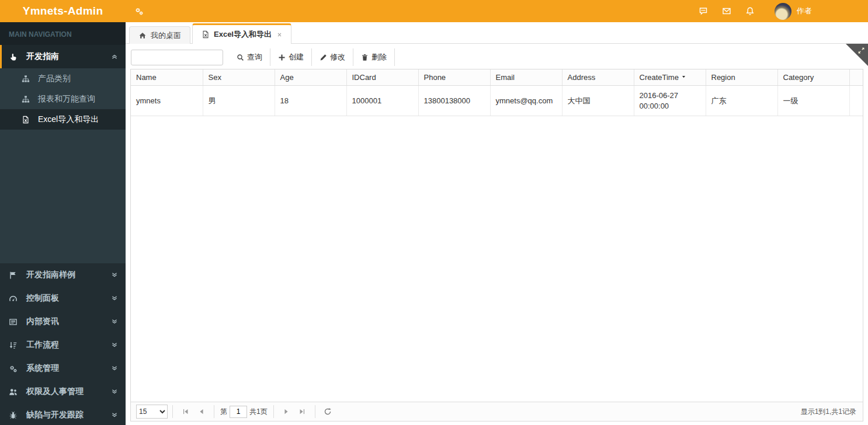 Image resolution: width=868 pixels, height=425 pixels. Describe the element at coordinates (287, 77) in the screenshot. I see `column-header-label: Age` at that location.